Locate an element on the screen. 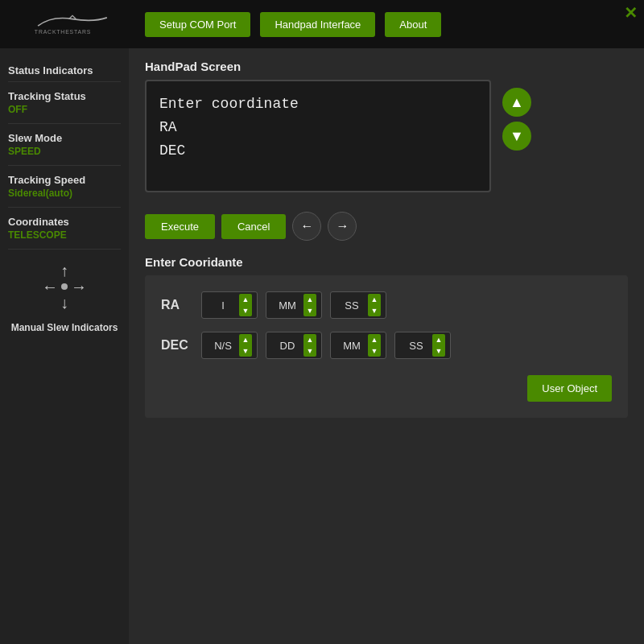  close-icon: ✕ is located at coordinates (631, 13).